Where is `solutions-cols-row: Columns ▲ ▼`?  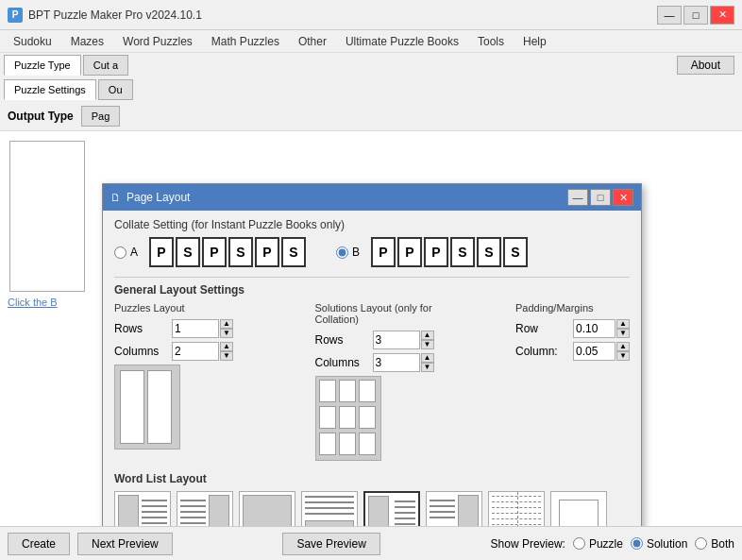
solutions-cols-row: Columns ▲ ▼ is located at coordinates (408, 363).